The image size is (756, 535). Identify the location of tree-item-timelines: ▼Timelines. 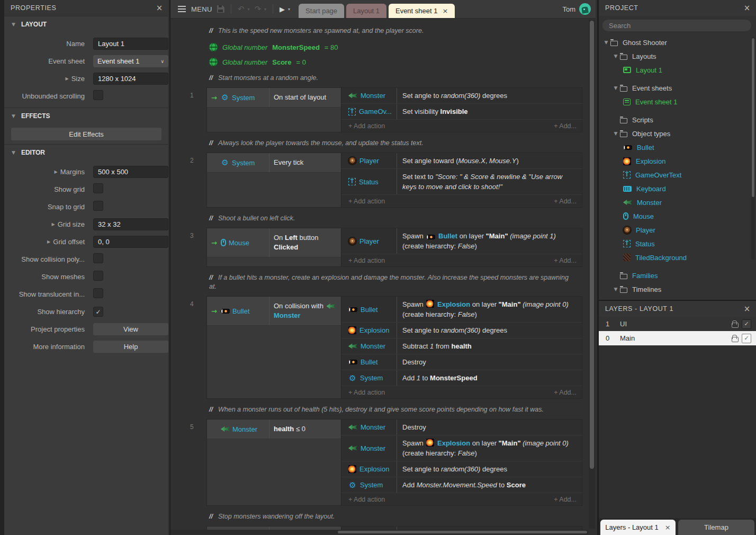
(678, 289).